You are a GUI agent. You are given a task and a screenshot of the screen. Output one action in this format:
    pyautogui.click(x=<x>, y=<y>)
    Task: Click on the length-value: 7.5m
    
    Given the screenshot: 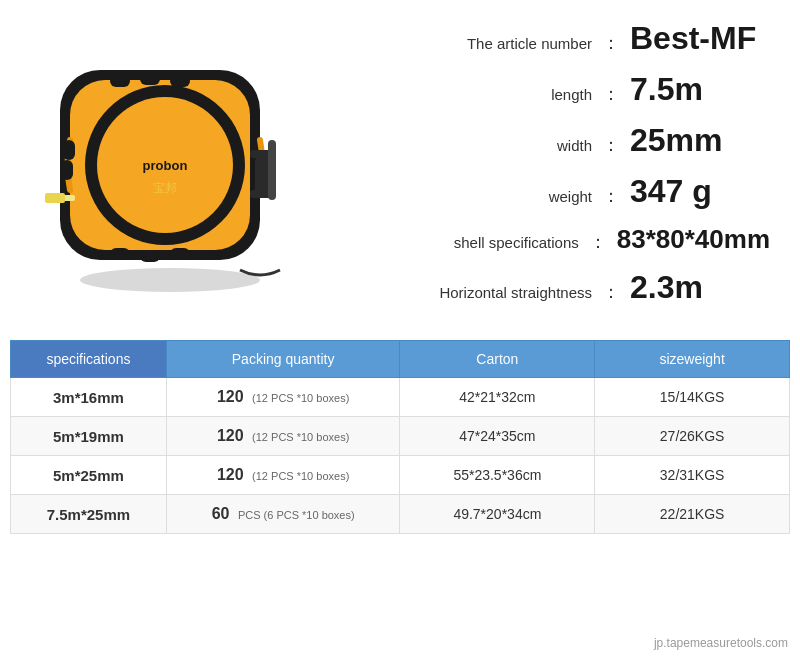 What is the action you would take?
    pyautogui.click(x=700, y=90)
    